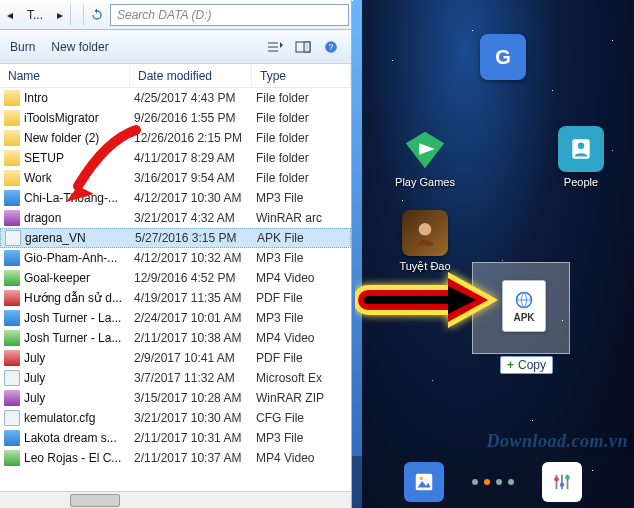 The image size is (634, 508). I want to click on file-row: Lakota dream s...2/11/2017 10:31 AMMP3 F…, so click(176, 438).